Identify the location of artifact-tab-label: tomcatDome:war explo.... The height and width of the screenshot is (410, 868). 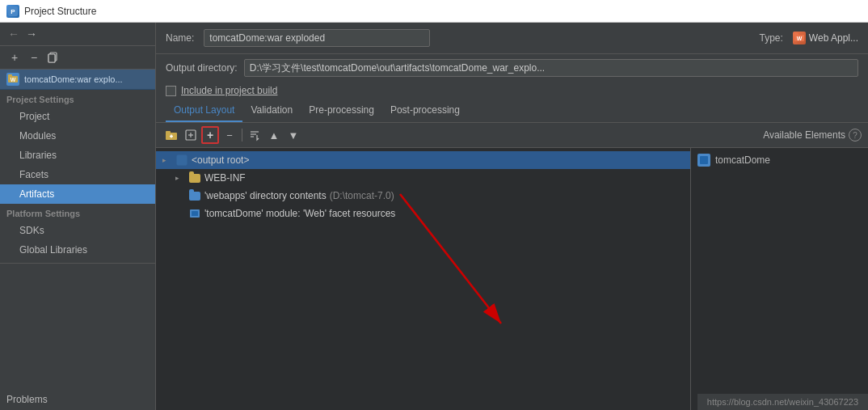
(86, 79).